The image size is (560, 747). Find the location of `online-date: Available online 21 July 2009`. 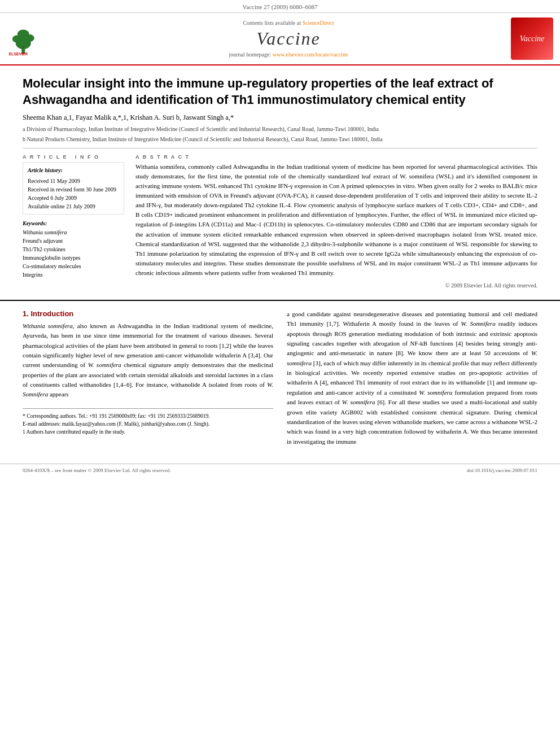

online-date: Available online 21 July 2009 is located at coordinates (73, 207).